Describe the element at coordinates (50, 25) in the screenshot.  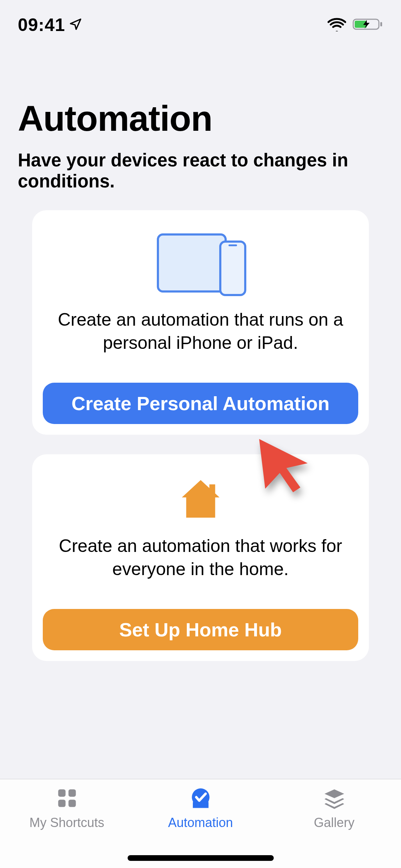
I see `status-time-group: 09:41` at that location.